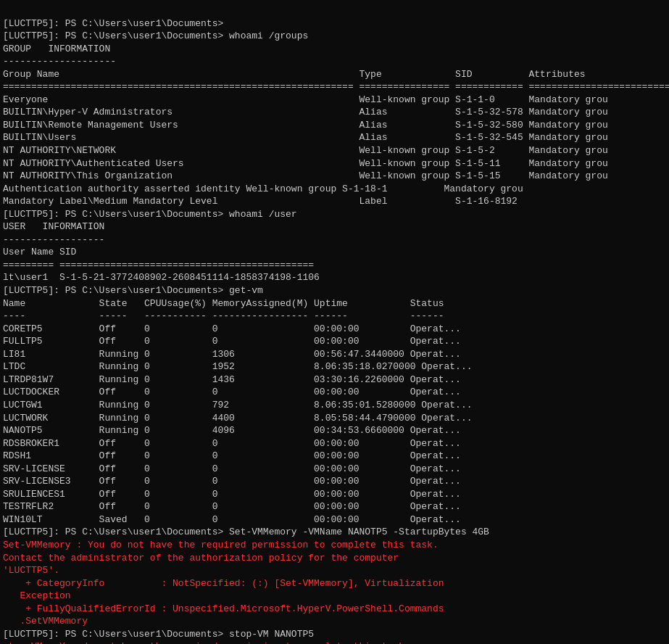 This screenshot has height=644, width=669. I want to click on terminal-line: Name State CPUUsage(%) MemoryAssigned(M)…, so click(335, 304).